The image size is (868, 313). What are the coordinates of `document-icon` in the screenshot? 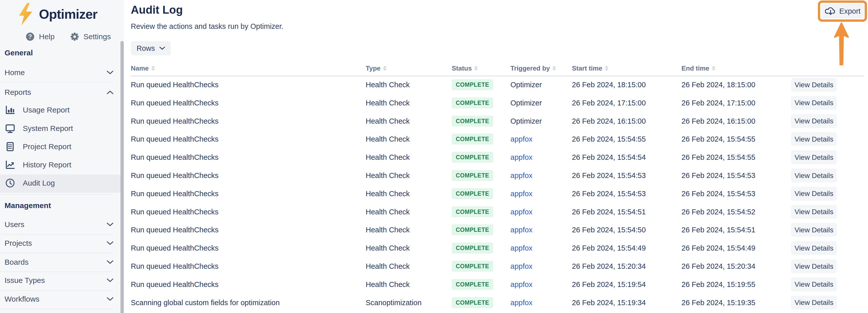 It's located at (10, 147).